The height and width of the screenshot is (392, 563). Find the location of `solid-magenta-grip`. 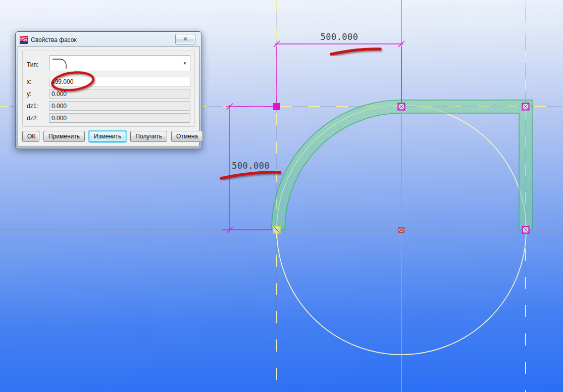

solid-magenta-grip is located at coordinates (277, 107).